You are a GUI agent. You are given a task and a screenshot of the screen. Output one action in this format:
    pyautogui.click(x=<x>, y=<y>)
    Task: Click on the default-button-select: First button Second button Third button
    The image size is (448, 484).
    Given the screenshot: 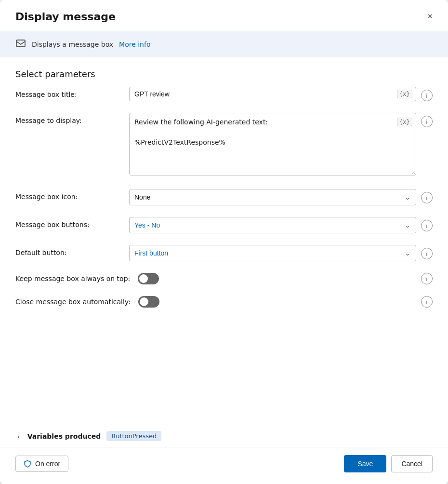 What is the action you would take?
    pyautogui.click(x=273, y=253)
    